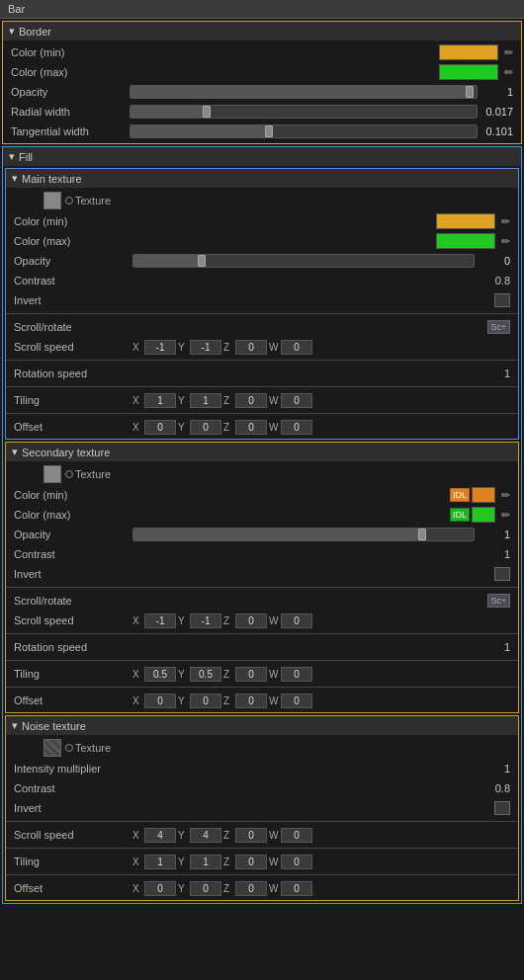  Describe the element at coordinates (297, 889) in the screenshot. I see `noise-o-w-val: 0` at that location.